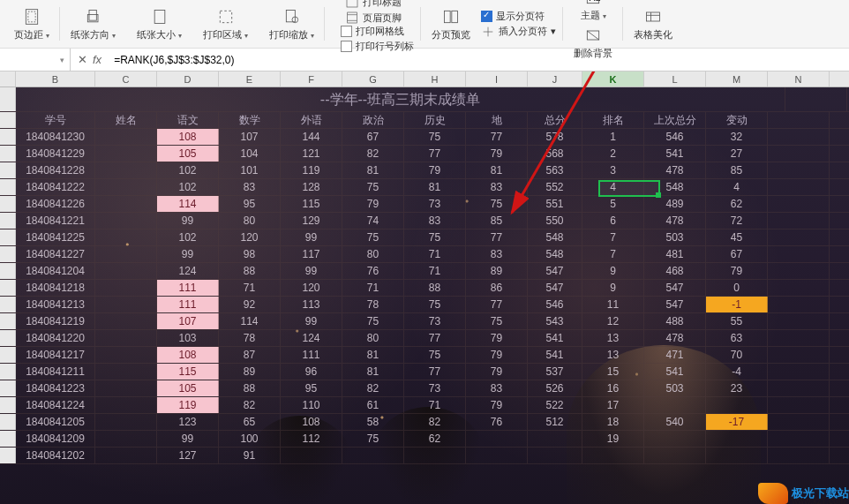  I want to click on cell: 468, so click(675, 271).